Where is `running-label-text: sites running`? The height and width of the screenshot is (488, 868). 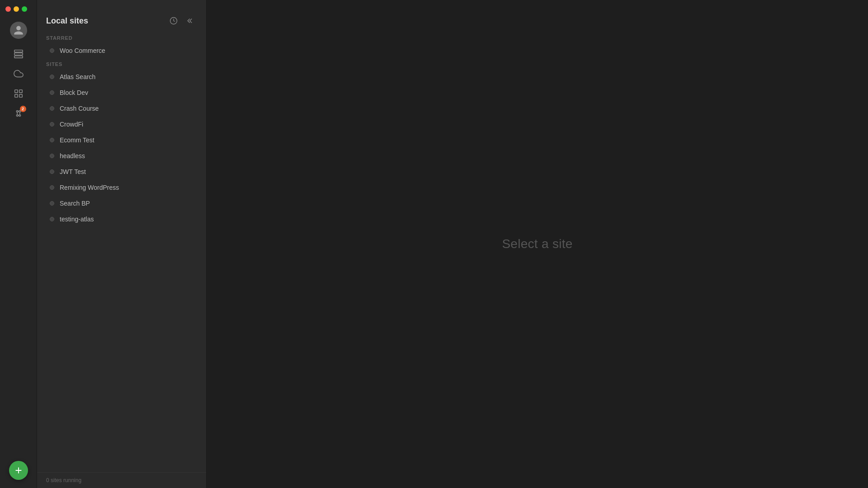 running-label-text: sites running is located at coordinates (66, 480).